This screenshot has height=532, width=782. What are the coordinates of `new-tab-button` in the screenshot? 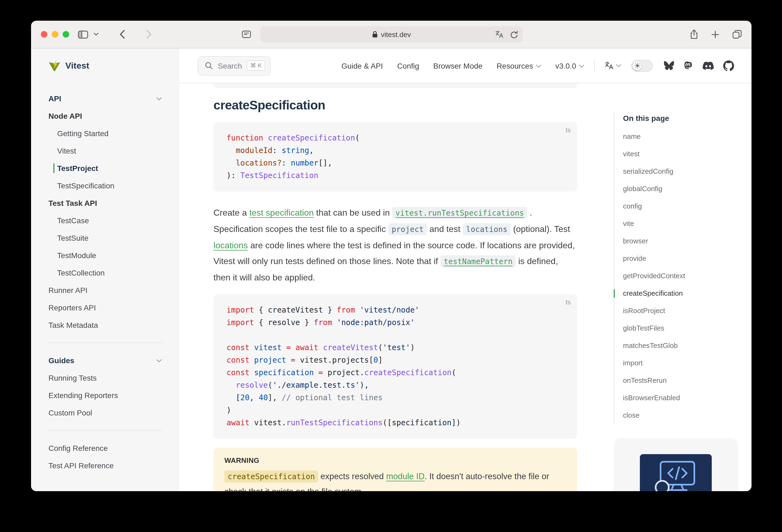 It's located at (715, 34).